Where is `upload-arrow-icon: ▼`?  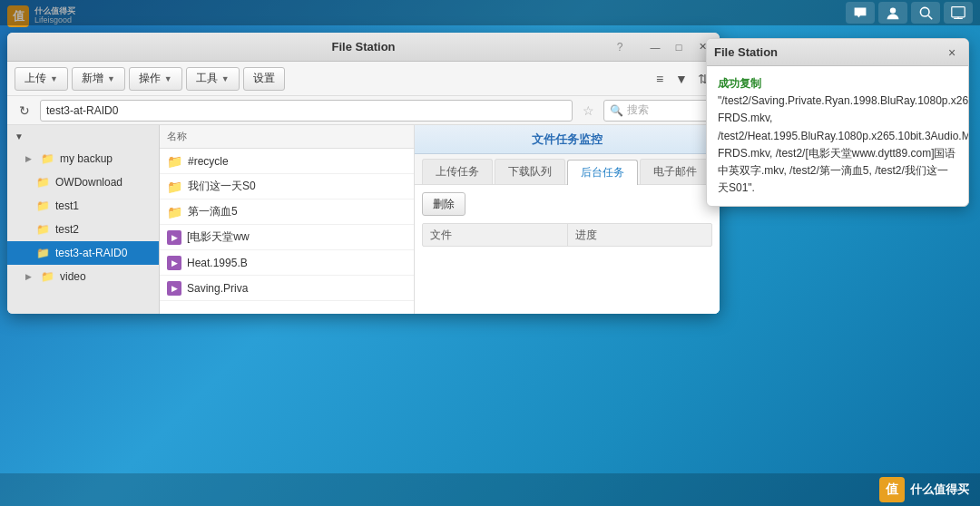 upload-arrow-icon: ▼ is located at coordinates (54, 79).